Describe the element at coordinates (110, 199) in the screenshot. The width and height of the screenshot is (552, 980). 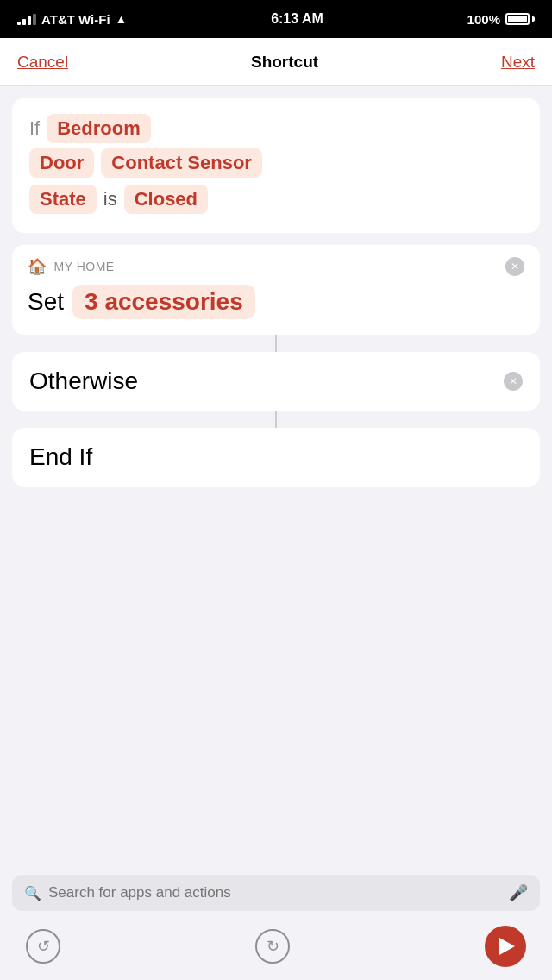
I see `is-text: is` at that location.